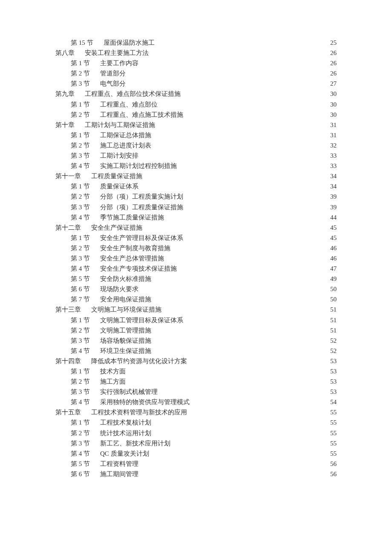 The width and height of the screenshot is (392, 555). What do you see at coordinates (333, 371) in the screenshot?
I see `toc-entry-page: 53` at bounding box center [333, 371].